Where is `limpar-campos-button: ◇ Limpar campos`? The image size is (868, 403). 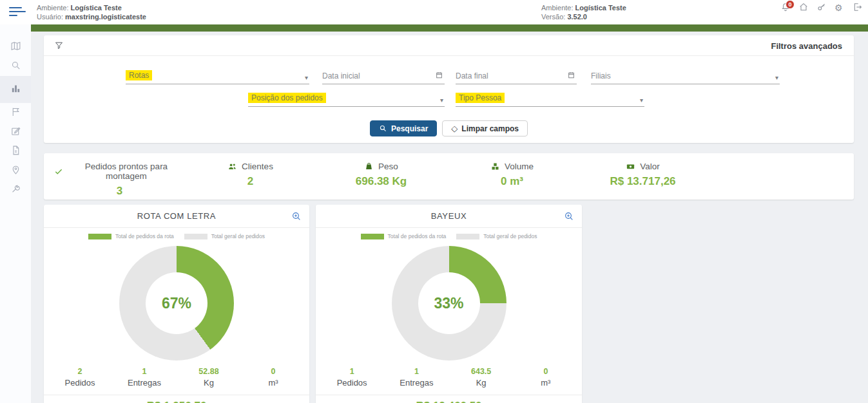 limpar-campos-button: ◇ Limpar campos is located at coordinates (485, 129).